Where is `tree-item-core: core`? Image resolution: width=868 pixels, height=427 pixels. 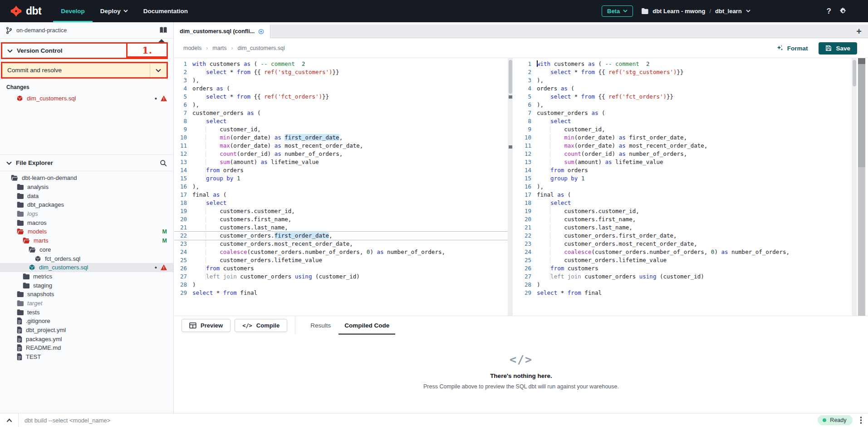
tree-item-core: core is located at coordinates (87, 250).